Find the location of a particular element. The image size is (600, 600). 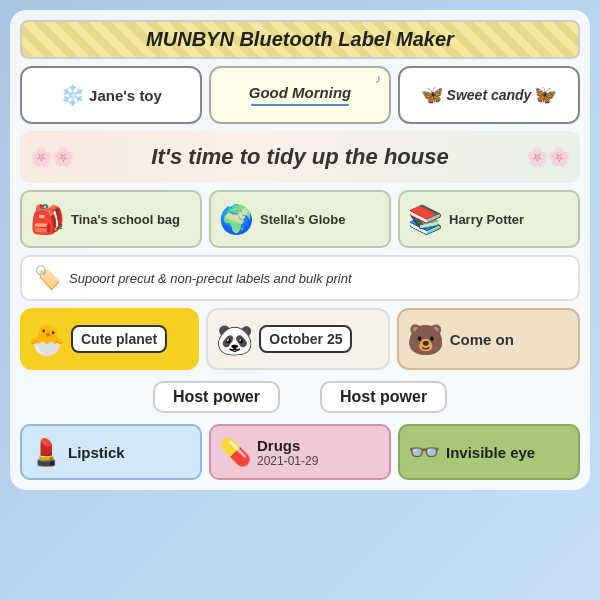

host-power-label-1: Host power is located at coordinates (216, 396).